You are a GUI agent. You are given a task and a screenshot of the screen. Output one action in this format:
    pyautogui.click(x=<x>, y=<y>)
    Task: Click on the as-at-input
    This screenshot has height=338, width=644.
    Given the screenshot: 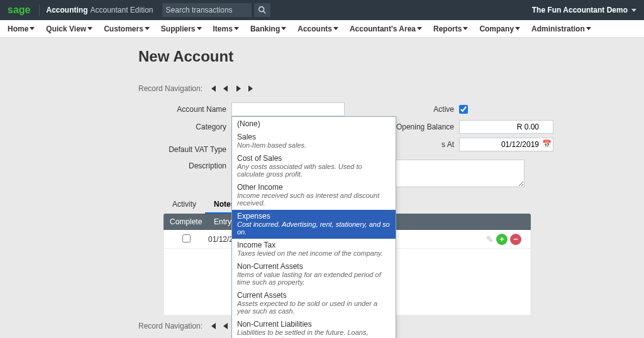 What is the action you would take?
    pyautogui.click(x=506, y=144)
    